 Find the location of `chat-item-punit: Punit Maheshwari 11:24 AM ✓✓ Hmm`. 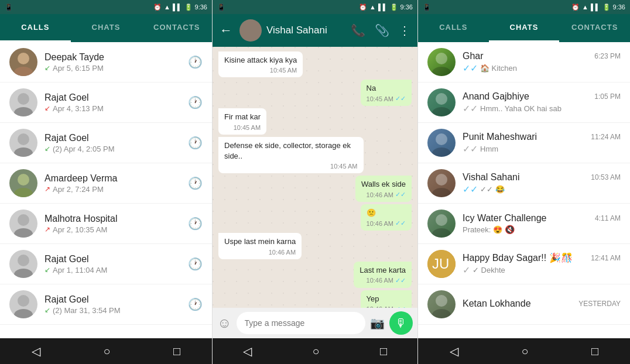

chat-item-punit: Punit Maheshwari 11:24 AM ✓✓ Hmm is located at coordinates (524, 143).